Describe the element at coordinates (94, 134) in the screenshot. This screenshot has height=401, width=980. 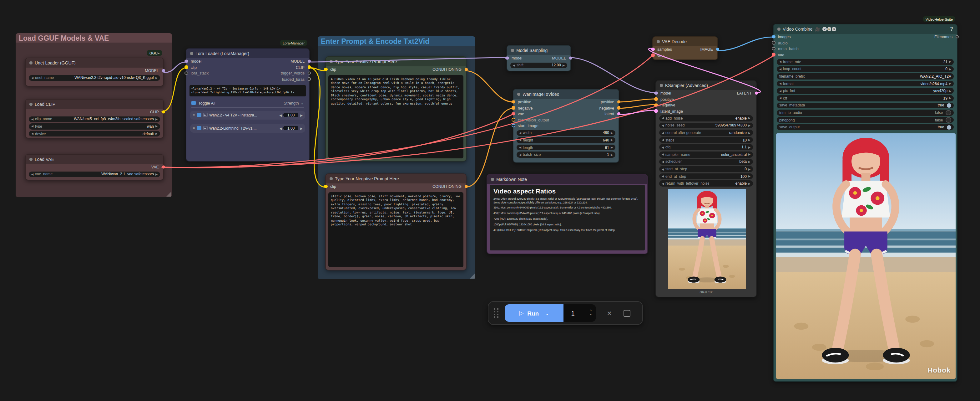
I see `widget-device: ◀devicedefault▶` at that location.